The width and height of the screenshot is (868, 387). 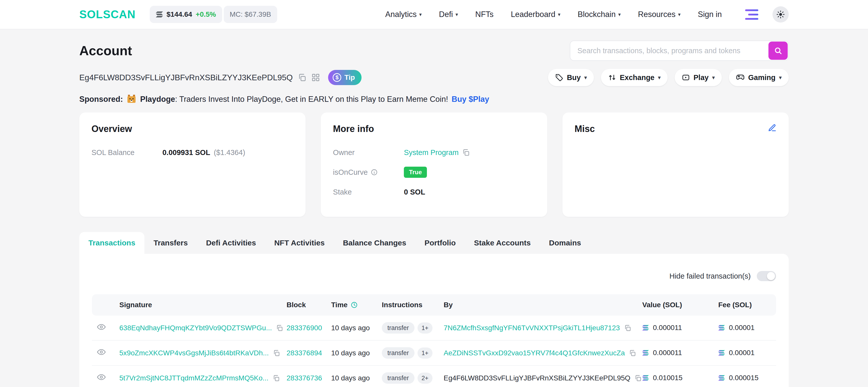 What do you see at coordinates (679, 51) in the screenshot?
I see `search-input` at bounding box center [679, 51].